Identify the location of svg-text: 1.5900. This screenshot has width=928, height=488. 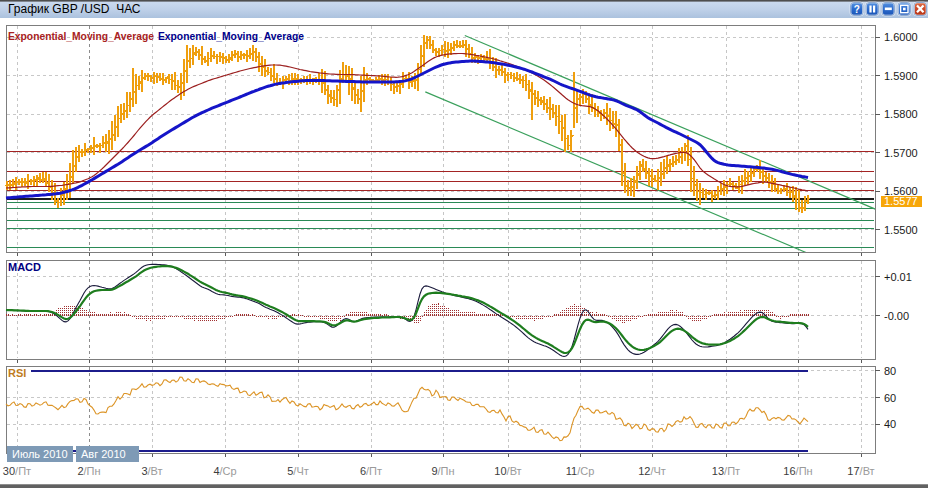
(901, 76).